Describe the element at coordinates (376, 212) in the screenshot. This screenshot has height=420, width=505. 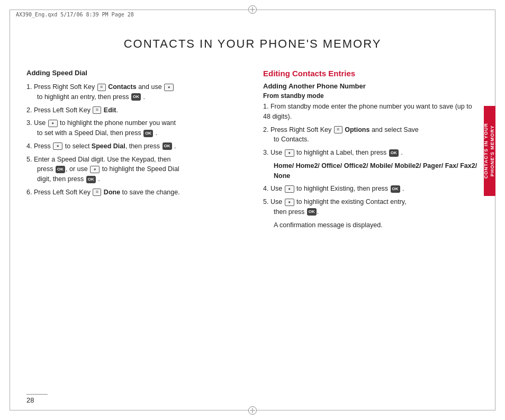
I see `right-step-5-line2: then press OK.` at that location.